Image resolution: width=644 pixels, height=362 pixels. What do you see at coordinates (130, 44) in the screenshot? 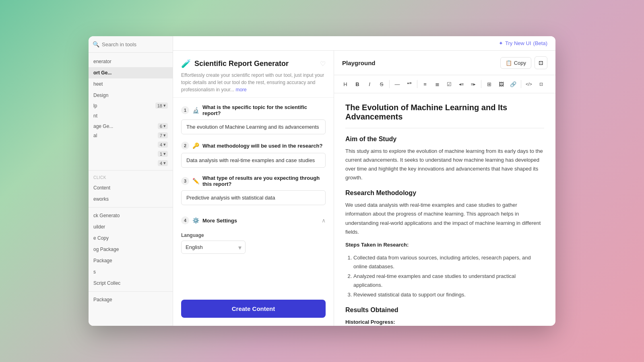
I see `sidebar-search-container: 🔍` at bounding box center [130, 44].